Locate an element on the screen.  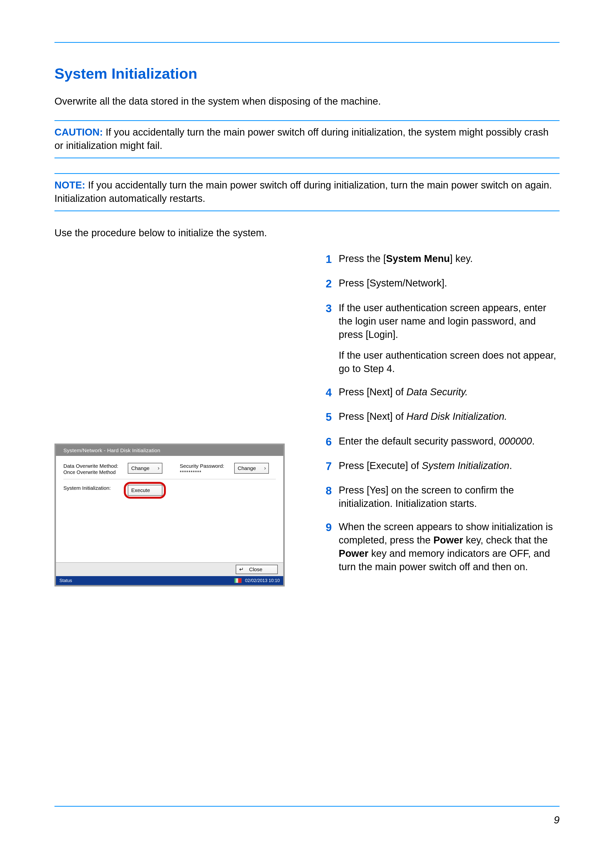
change-overwrite-button: Change › is located at coordinates (145, 468).